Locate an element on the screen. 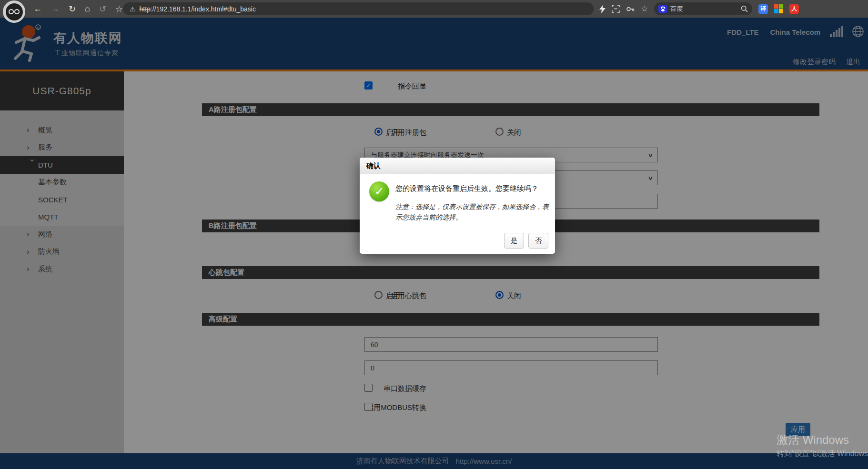 This screenshot has height=469, width=868. no-button: 否 is located at coordinates (538, 241).